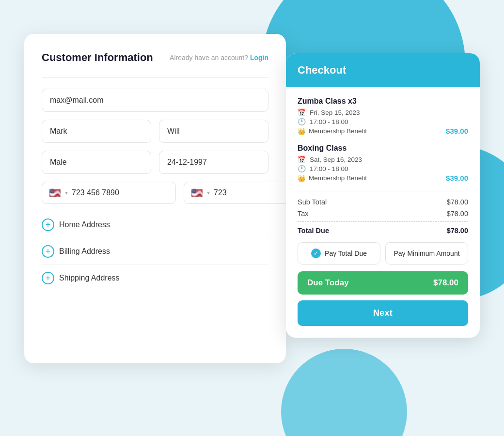 Image resolution: width=504 pixels, height=436 pixels. What do you see at coordinates (322, 70) in the screenshot?
I see `checkout-title: Checkout` at bounding box center [322, 70].